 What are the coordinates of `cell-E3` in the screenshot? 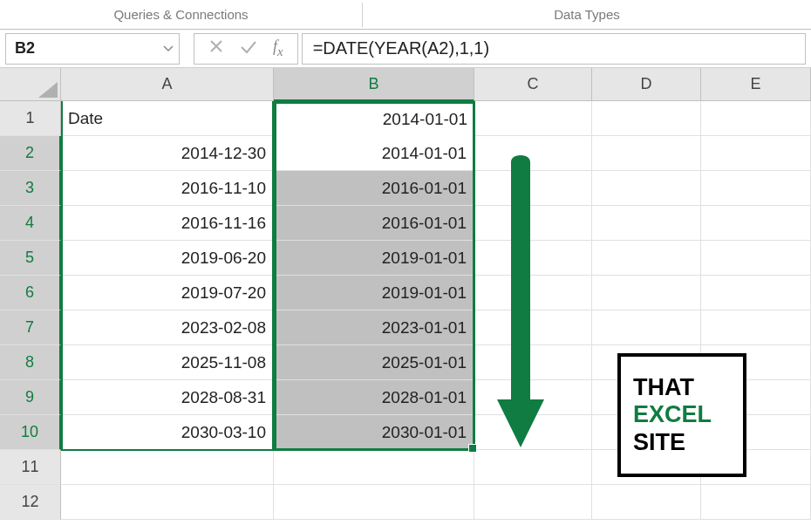 It's located at (756, 188).